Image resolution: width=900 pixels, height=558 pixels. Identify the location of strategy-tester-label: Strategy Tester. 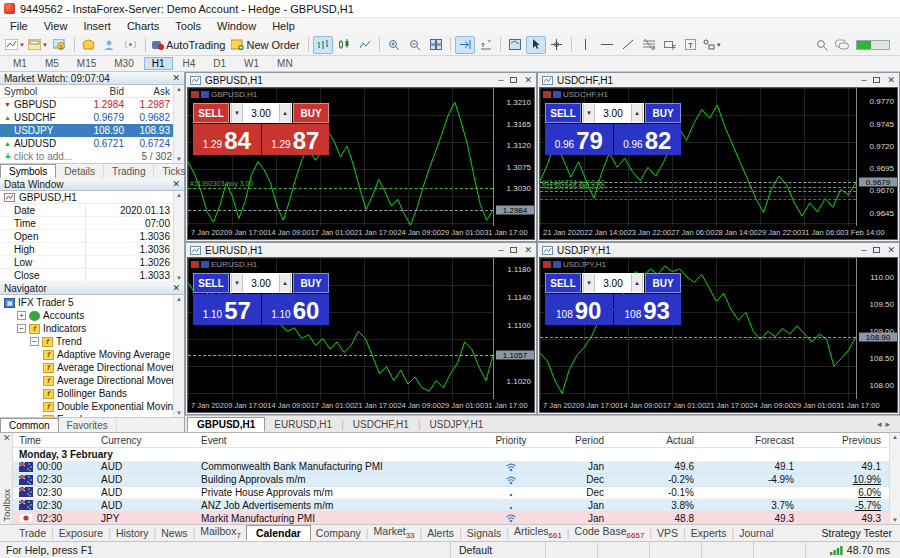
(861, 533).